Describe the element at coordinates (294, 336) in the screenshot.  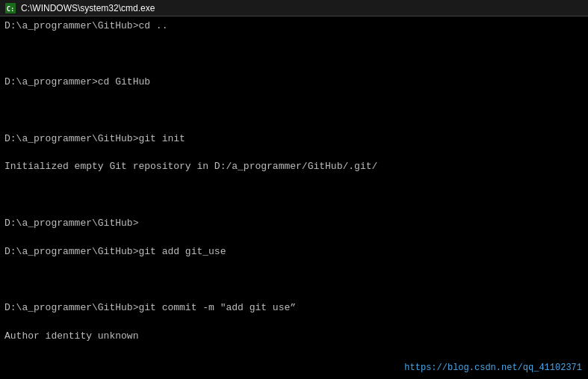
I see `line-8: Author identity unknown` at that location.